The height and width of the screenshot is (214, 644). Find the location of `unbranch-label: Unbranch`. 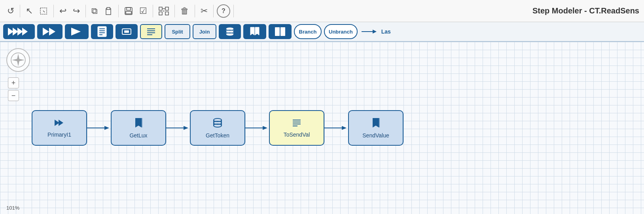

unbranch-label: Unbranch is located at coordinates (341, 32).